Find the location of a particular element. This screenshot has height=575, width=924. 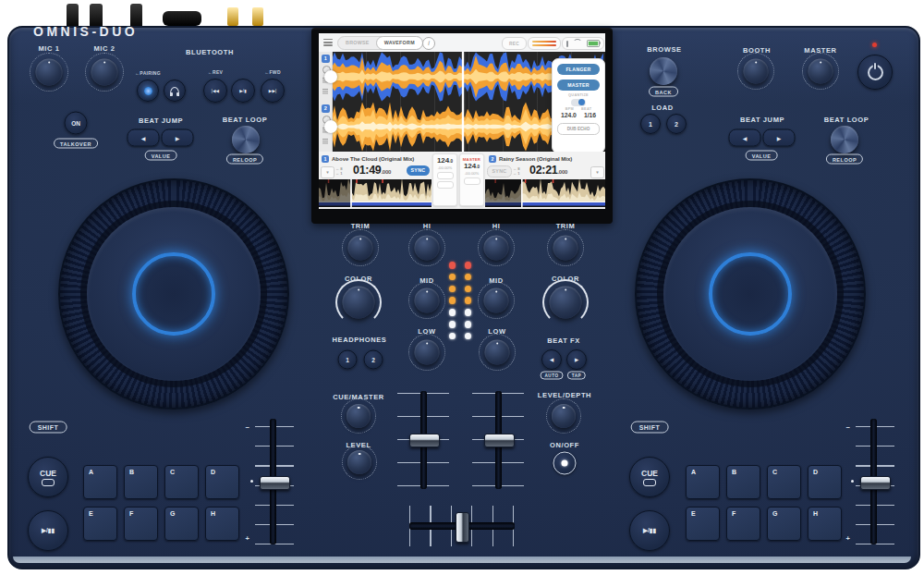

deck1-wave-icon is located at coordinates (325, 89).